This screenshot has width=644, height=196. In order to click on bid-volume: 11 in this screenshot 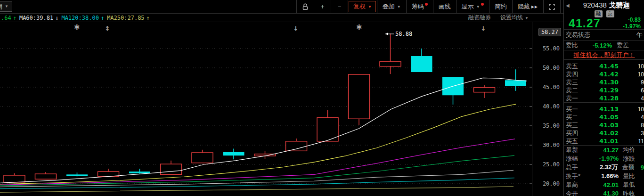, I will do `click(641, 141)`.